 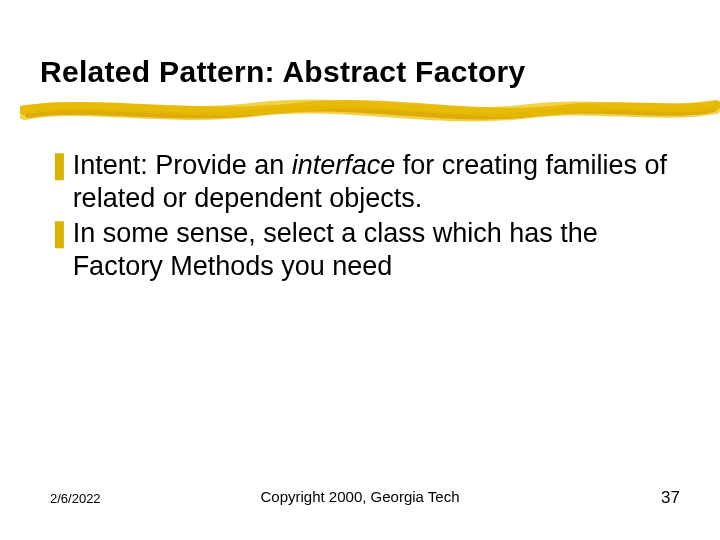 What do you see at coordinates (670, 498) in the screenshot?
I see `footer-page-number: 37` at bounding box center [670, 498].